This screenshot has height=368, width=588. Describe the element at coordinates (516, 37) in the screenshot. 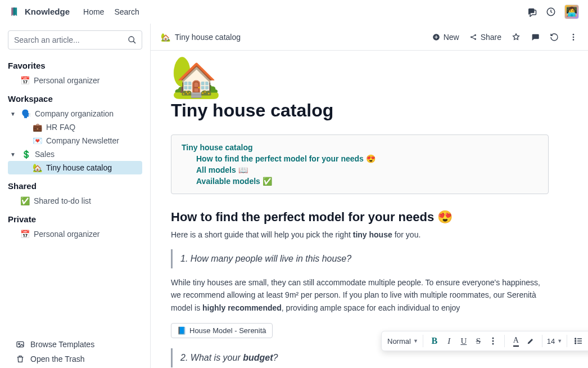

I see `favorite-button` at that location.